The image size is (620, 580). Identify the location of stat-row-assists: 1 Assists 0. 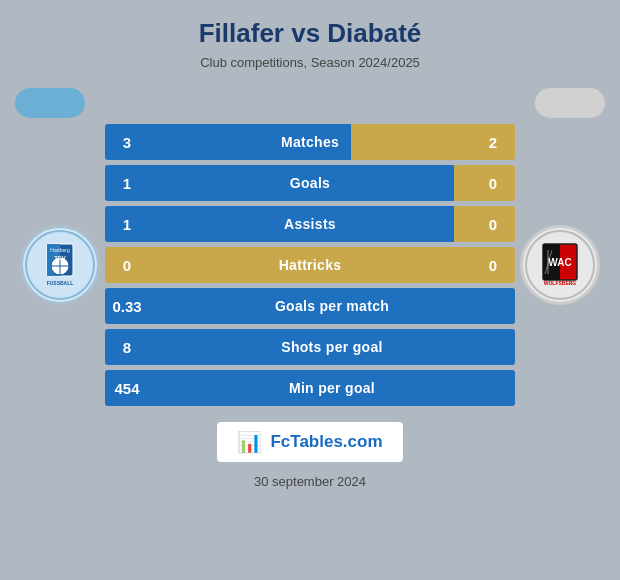
(310, 224).